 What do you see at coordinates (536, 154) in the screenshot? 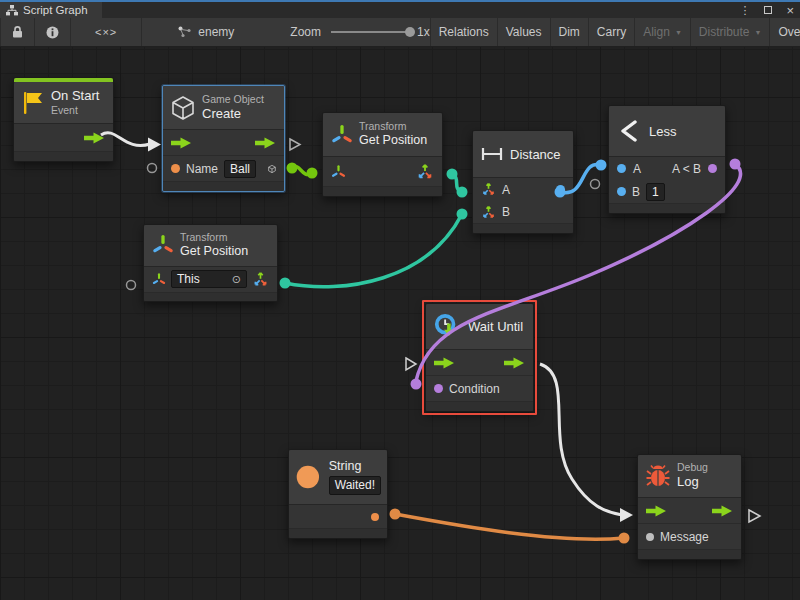
I see `node-title: Distance` at bounding box center [536, 154].